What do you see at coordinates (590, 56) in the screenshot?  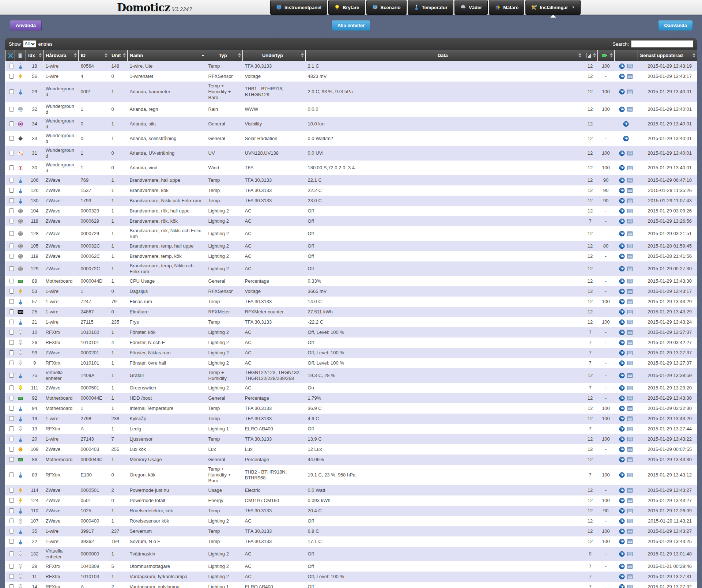 I see `column-header-signal` at bounding box center [590, 56].